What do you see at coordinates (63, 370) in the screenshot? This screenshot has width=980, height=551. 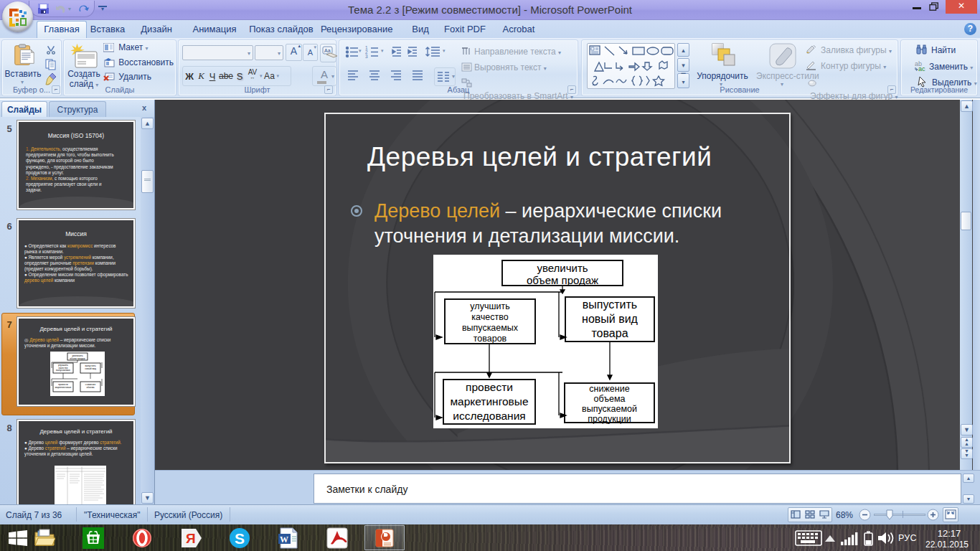 I see `svg-text: выпускаемых` at bounding box center [63, 370].